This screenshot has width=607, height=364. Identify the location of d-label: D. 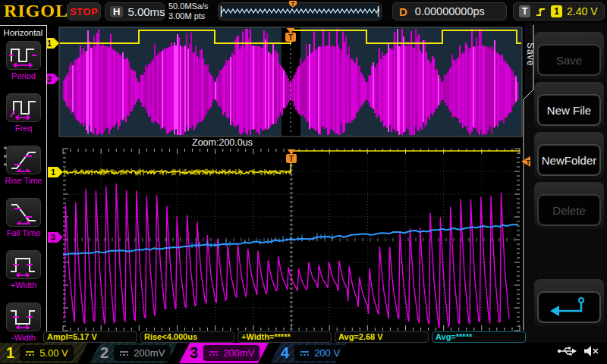
(404, 12).